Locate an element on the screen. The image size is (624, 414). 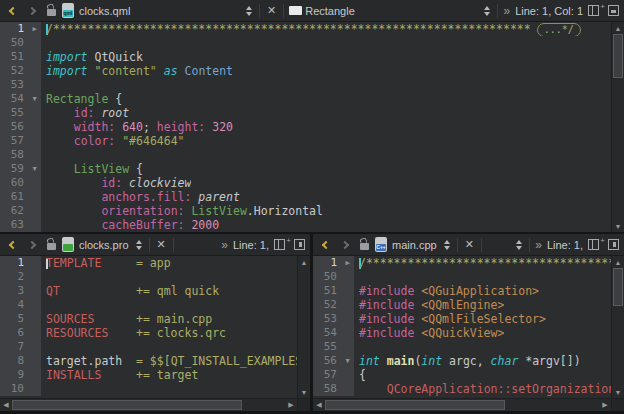
collapsed-comment-placeholder: ...*/ is located at coordinates (559, 30).